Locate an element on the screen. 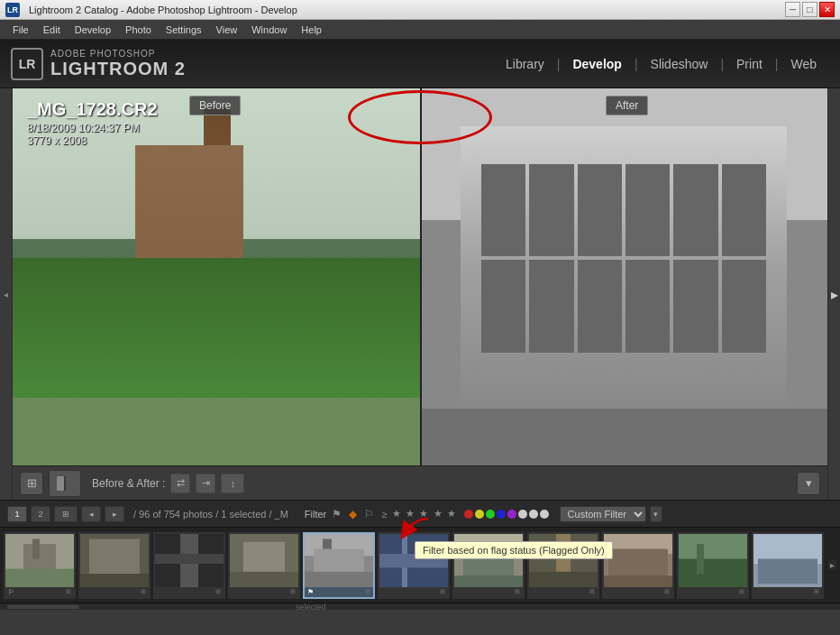 This screenshot has width=840, height=635. star-rating-filter: ★ ★ ★ ★ ★ is located at coordinates (424, 514).